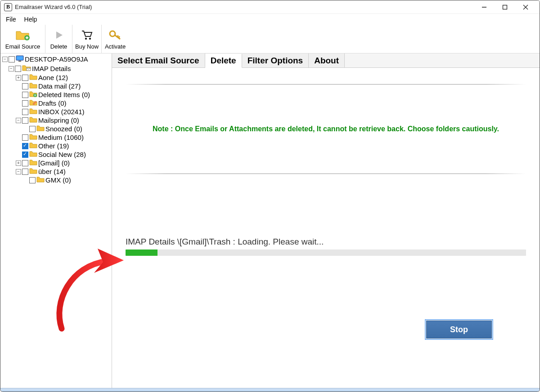 Image resolution: width=540 pixels, height=392 pixels. I want to click on progress-status-text: IMAP Details \[Gmail]\Trash : Loading. P…, so click(326, 243).